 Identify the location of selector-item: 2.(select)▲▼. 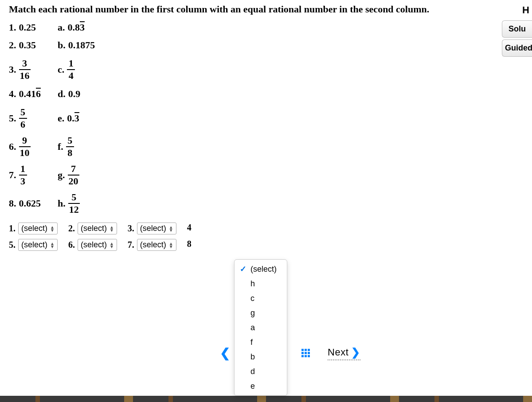
(93, 229).